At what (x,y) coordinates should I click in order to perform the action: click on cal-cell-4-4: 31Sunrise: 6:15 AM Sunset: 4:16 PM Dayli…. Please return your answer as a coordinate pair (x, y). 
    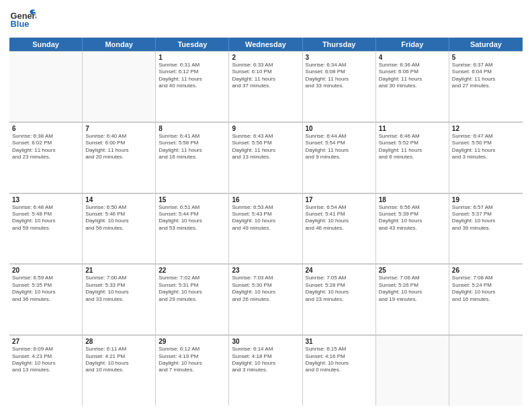
    Looking at the image, I should click on (340, 371).